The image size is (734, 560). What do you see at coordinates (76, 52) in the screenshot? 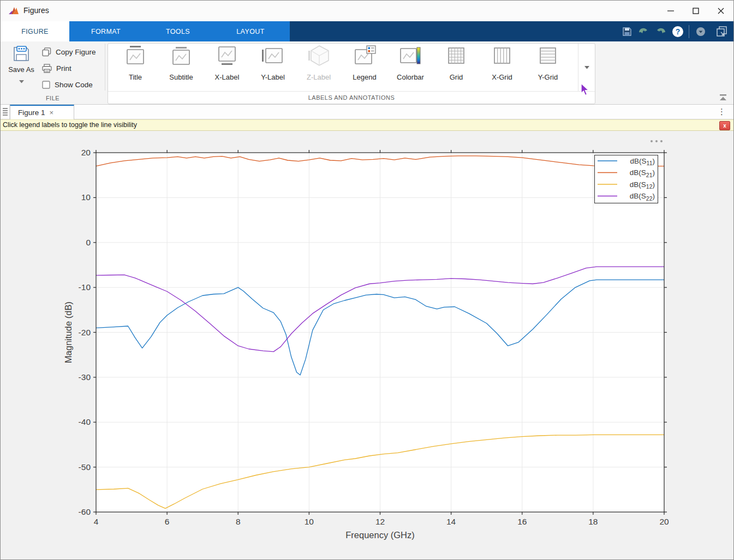
I see `copy-figure-label: Copy Figure` at bounding box center [76, 52].